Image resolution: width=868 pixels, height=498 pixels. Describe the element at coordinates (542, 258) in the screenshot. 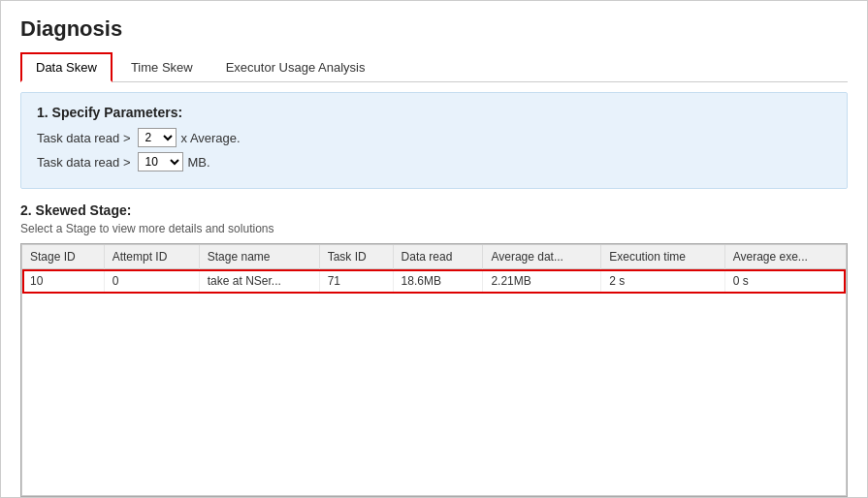

I see `col-avg-data: Average dat...` at that location.